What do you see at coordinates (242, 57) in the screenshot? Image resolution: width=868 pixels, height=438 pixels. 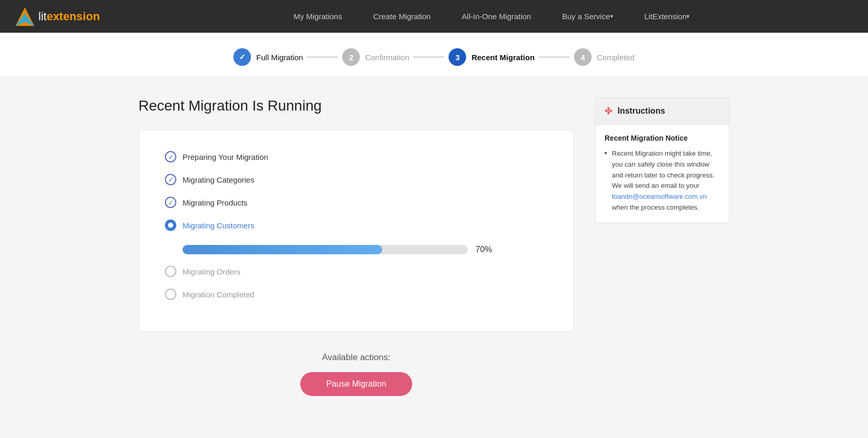 I see `step-circle-full-migration: ✓` at bounding box center [242, 57].